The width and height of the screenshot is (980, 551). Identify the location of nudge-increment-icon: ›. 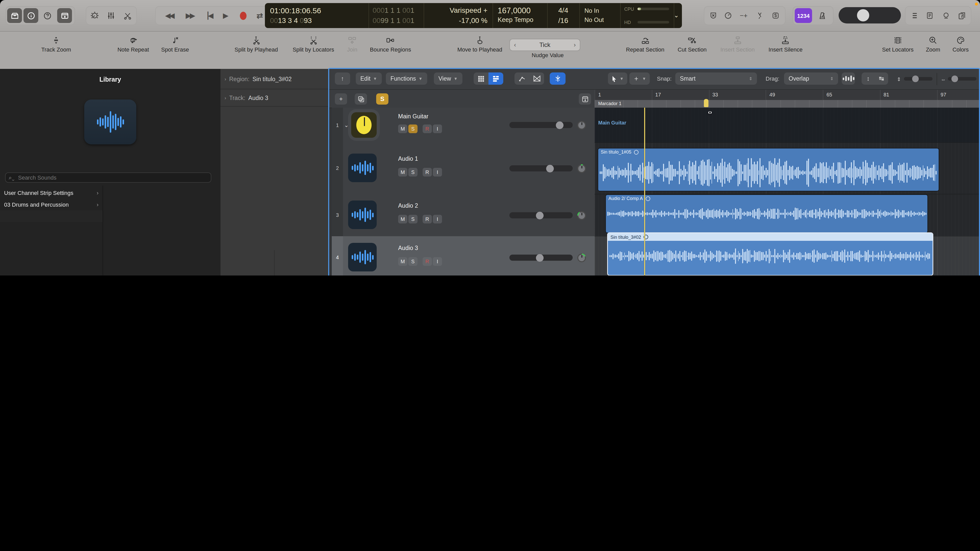
(577, 45).